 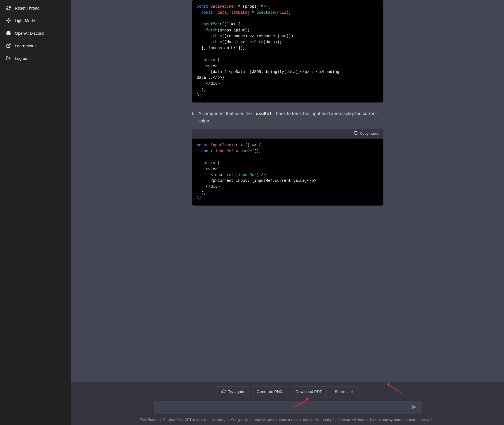 What do you see at coordinates (288, 134) in the screenshot?
I see `code-header: Copy code` at bounding box center [288, 134].